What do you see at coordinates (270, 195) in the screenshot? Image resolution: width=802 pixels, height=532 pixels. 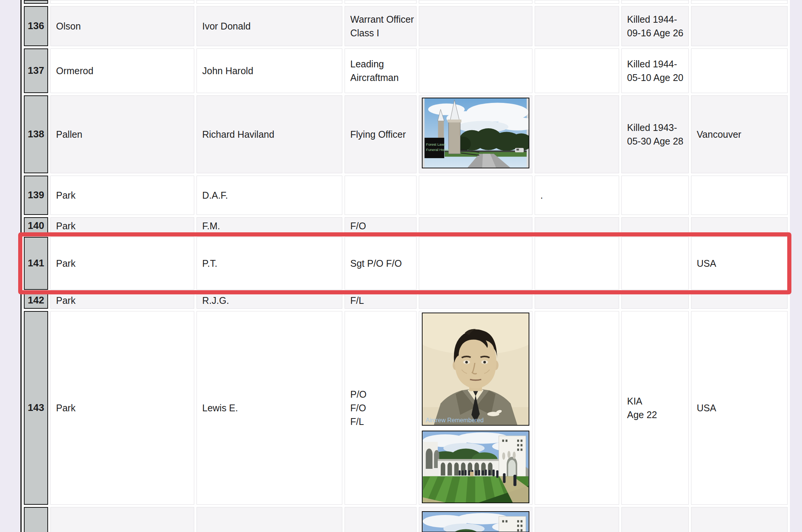 I see `given-names-cell: D.A.F.` at bounding box center [270, 195].